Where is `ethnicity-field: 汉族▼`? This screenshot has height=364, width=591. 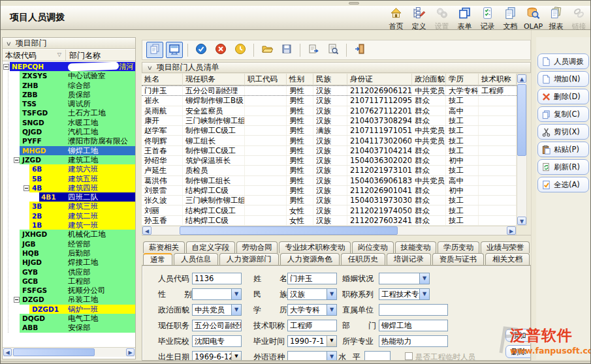
ethnicity-field: 汉族▼ is located at coordinates (312, 294).